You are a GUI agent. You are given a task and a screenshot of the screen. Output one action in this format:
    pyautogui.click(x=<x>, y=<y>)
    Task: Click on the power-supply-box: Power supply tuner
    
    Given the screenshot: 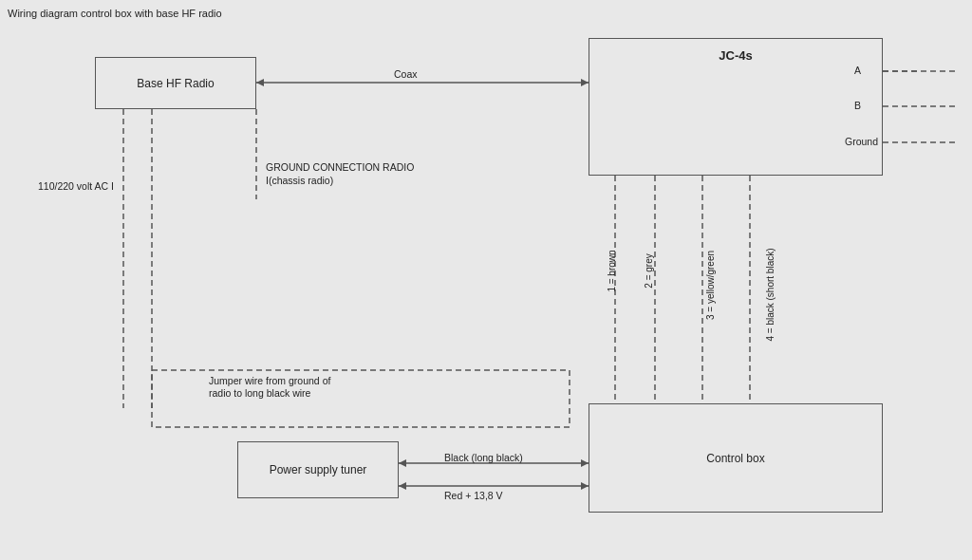 What is the action you would take?
    pyautogui.click(x=318, y=470)
    